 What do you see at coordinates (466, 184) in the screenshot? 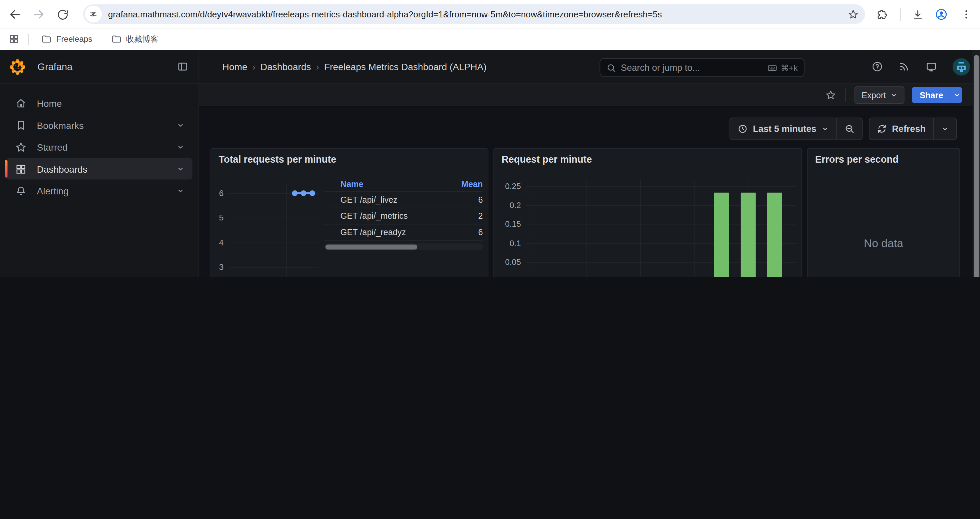
I see `legend-header-cell: Mean` at bounding box center [466, 184].